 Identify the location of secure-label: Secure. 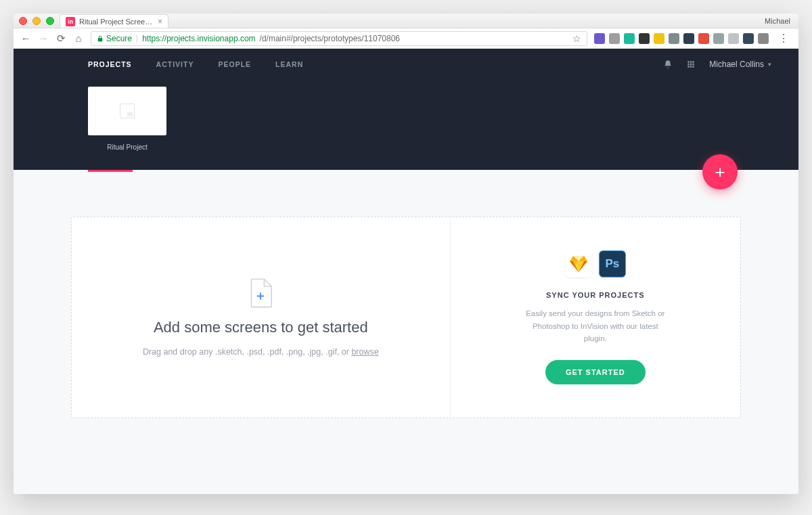
(119, 39).